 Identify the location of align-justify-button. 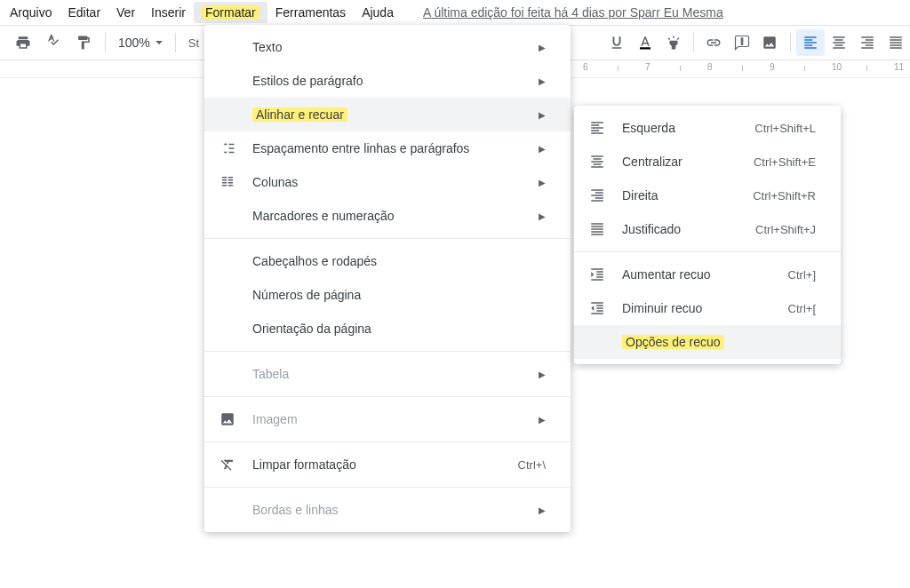
(896, 43).